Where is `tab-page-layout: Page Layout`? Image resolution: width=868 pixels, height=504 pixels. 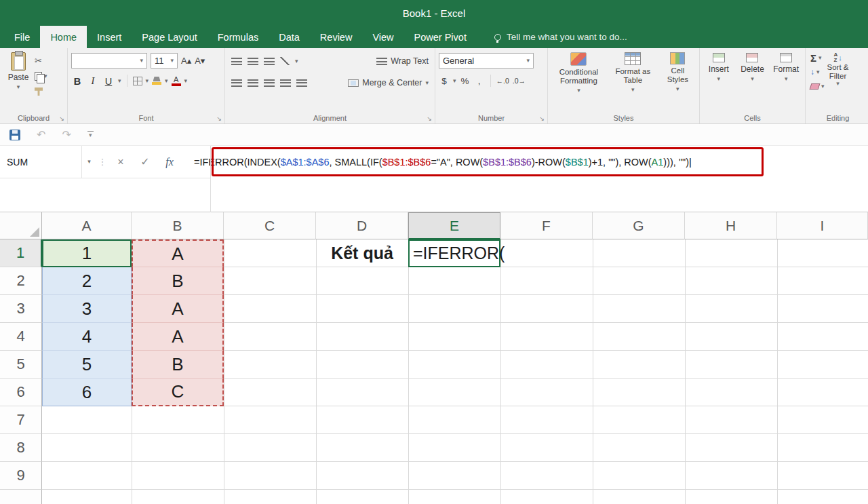
tab-page-layout: Page Layout is located at coordinates (170, 37).